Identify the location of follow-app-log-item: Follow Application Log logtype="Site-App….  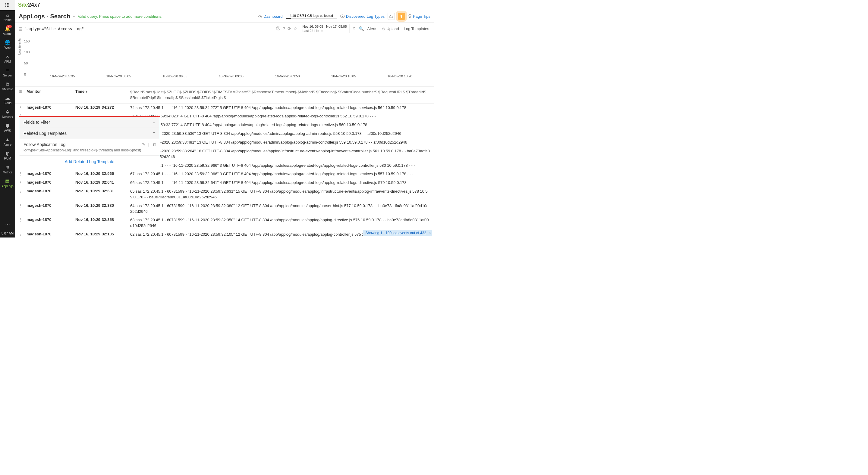
(90, 147).